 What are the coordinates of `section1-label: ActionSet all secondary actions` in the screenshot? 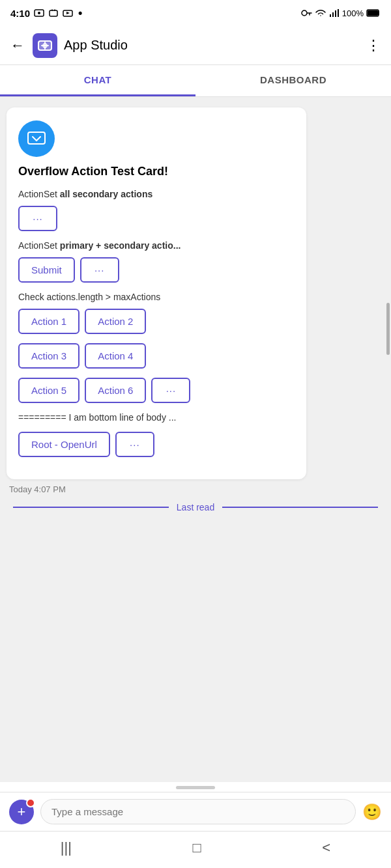 It's located at (156, 194).